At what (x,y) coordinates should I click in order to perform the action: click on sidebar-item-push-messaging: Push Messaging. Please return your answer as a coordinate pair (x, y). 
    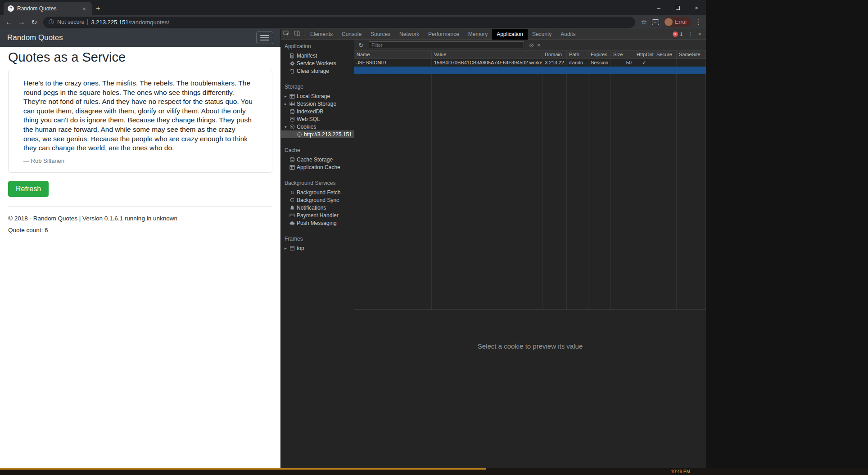
    Looking at the image, I should click on (317, 223).